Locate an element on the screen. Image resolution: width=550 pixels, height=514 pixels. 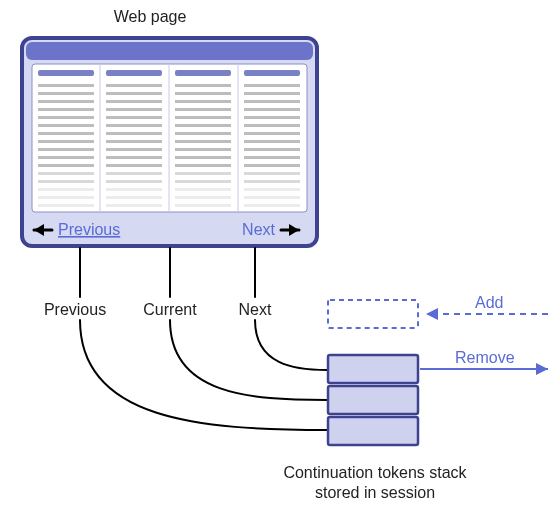
add-label: Add is located at coordinates (489, 302).